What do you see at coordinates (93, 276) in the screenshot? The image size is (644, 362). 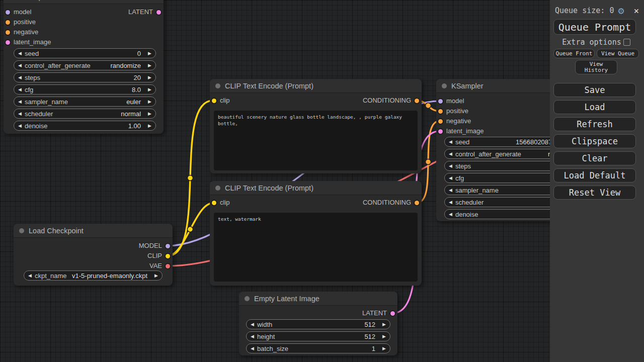 I see `widget-ckpt-name: ◀ ckpt_name v1-5-pruned-emaonly.ckpt ▶` at bounding box center [93, 276].